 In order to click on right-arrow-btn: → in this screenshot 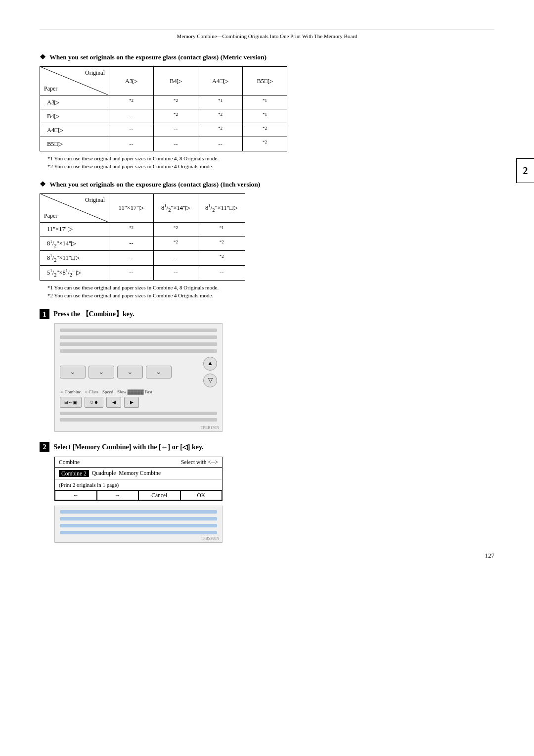, I will do `click(118, 495)`.